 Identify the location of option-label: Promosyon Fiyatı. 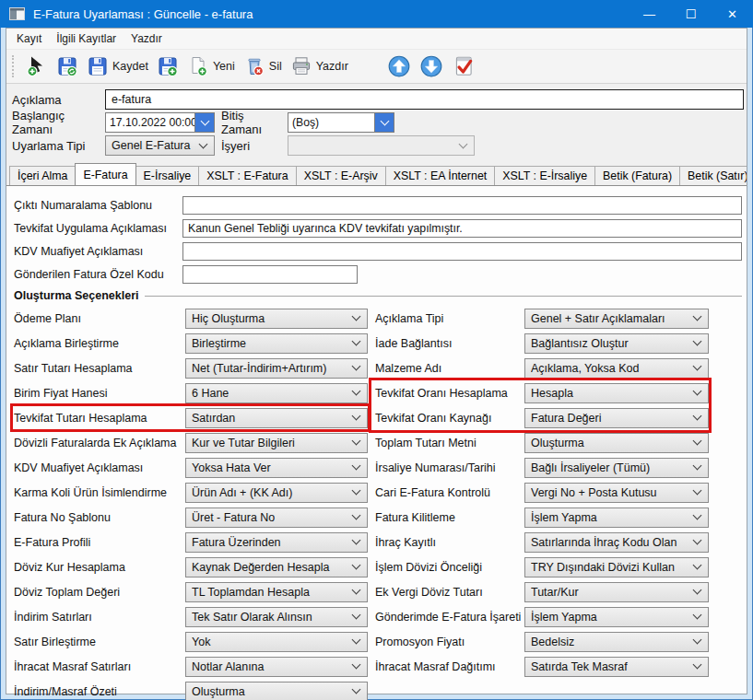
(450, 642).